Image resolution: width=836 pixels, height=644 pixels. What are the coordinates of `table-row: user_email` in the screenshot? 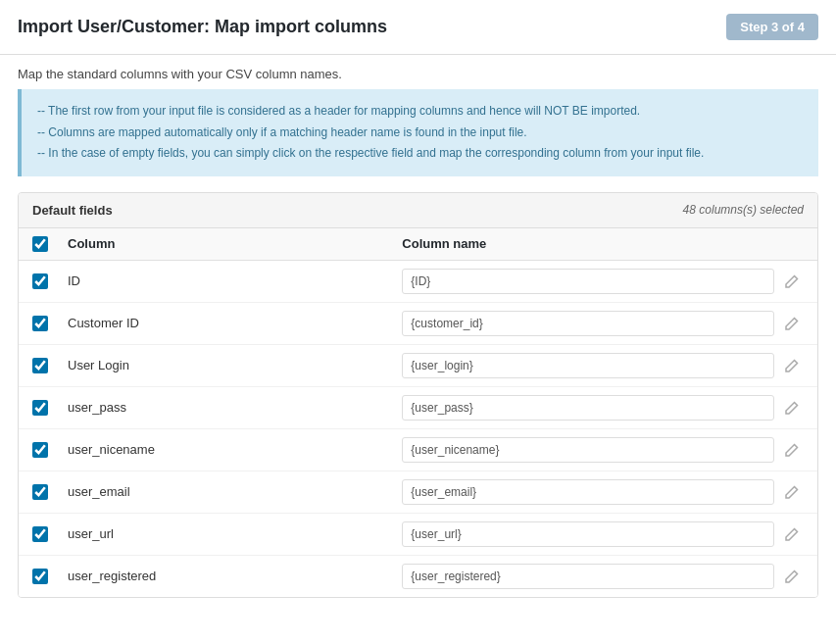 It's located at (418, 492).